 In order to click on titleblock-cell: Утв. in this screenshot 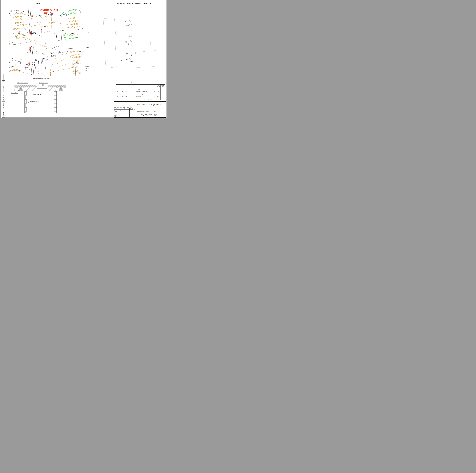, I will do `click(117, 117)`.